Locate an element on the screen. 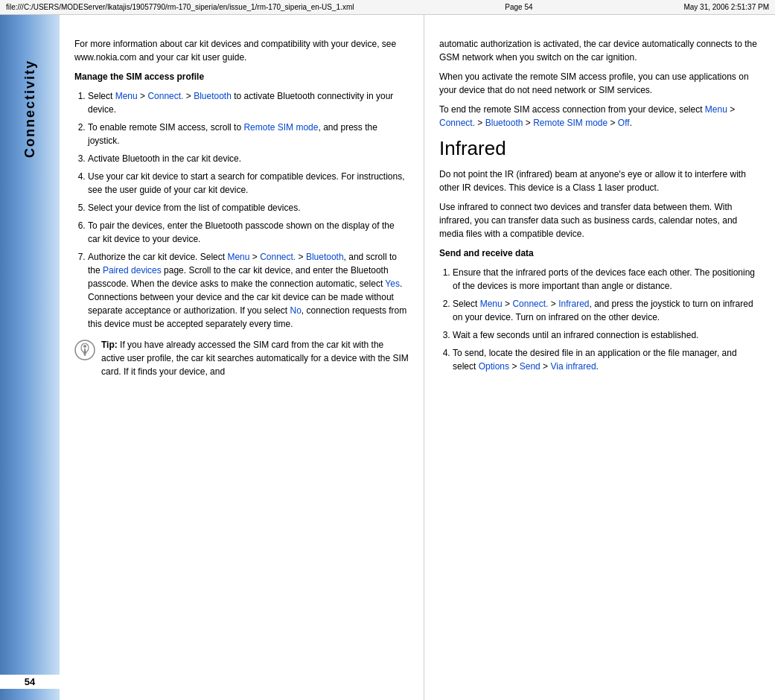 The width and height of the screenshot is (775, 700). filepath-text: file:///C:/USERS/MODEServer/lkatajis/190… is located at coordinates (180, 7).